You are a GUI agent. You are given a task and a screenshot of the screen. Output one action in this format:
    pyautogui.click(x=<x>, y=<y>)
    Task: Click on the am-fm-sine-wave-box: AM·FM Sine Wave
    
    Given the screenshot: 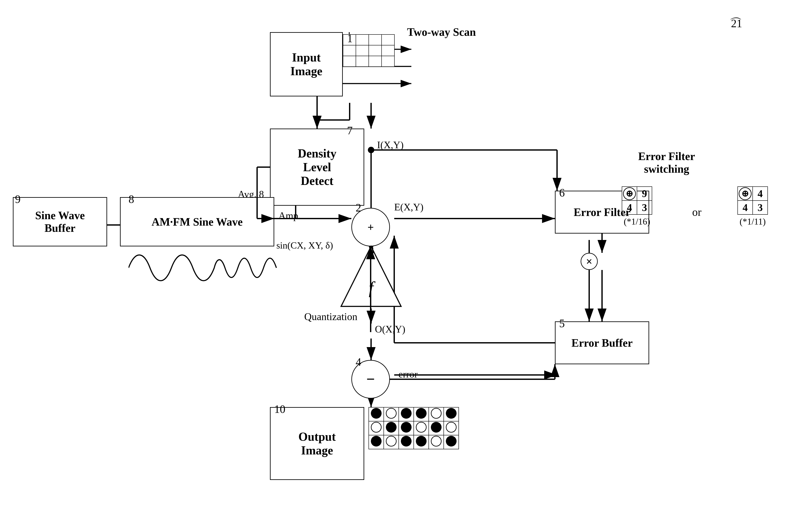 What is the action you would take?
    pyautogui.click(x=197, y=222)
    